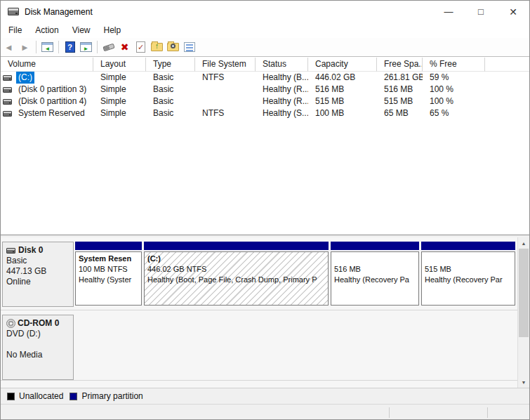  What do you see at coordinates (13, 11) in the screenshot?
I see `app-disk-icon` at bounding box center [13, 11].